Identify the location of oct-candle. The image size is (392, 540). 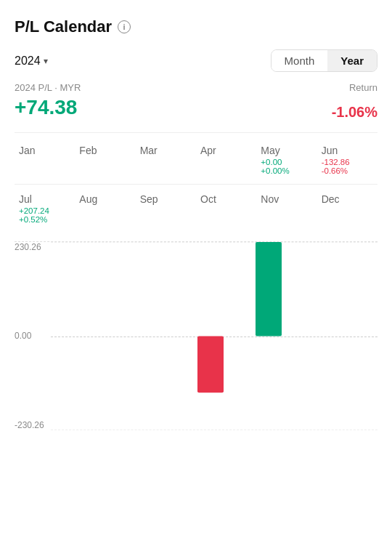
(269, 289).